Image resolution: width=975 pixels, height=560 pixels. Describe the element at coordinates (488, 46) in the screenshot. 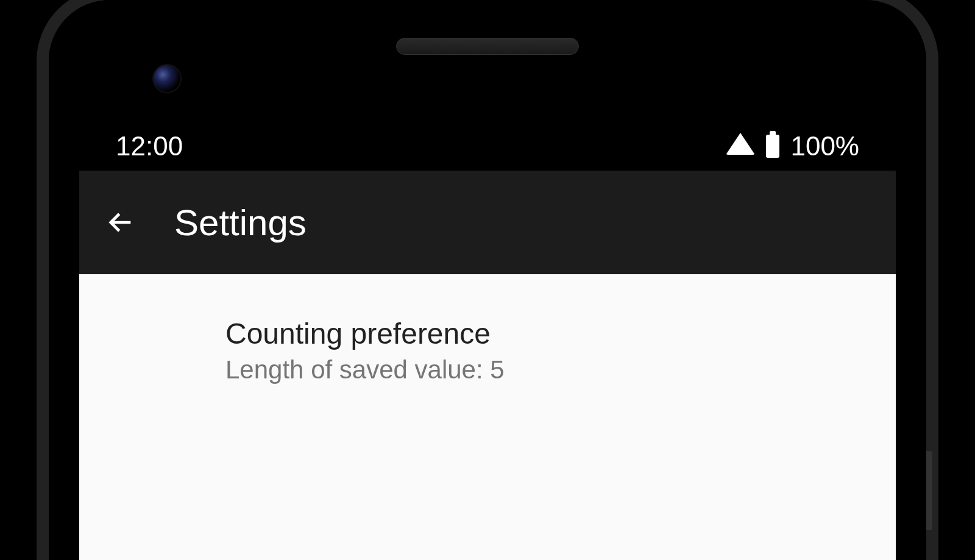

I see `phone-speaker` at that location.